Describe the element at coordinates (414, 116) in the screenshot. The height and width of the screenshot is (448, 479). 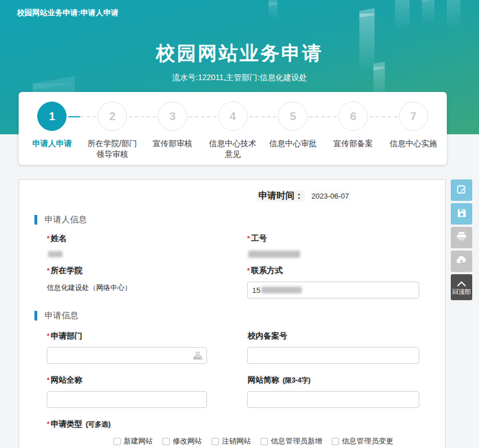
I see `step-circle: 7` at that location.